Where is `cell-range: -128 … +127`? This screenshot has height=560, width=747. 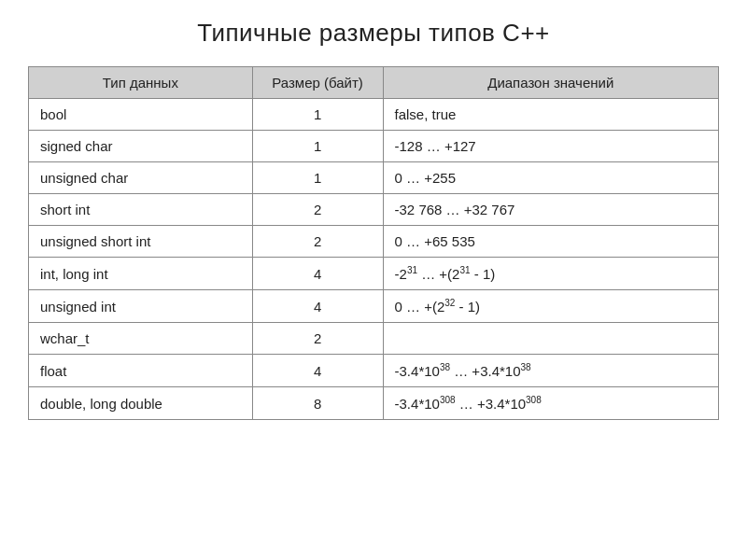 cell-range: -128 … +127 is located at coordinates (551, 147).